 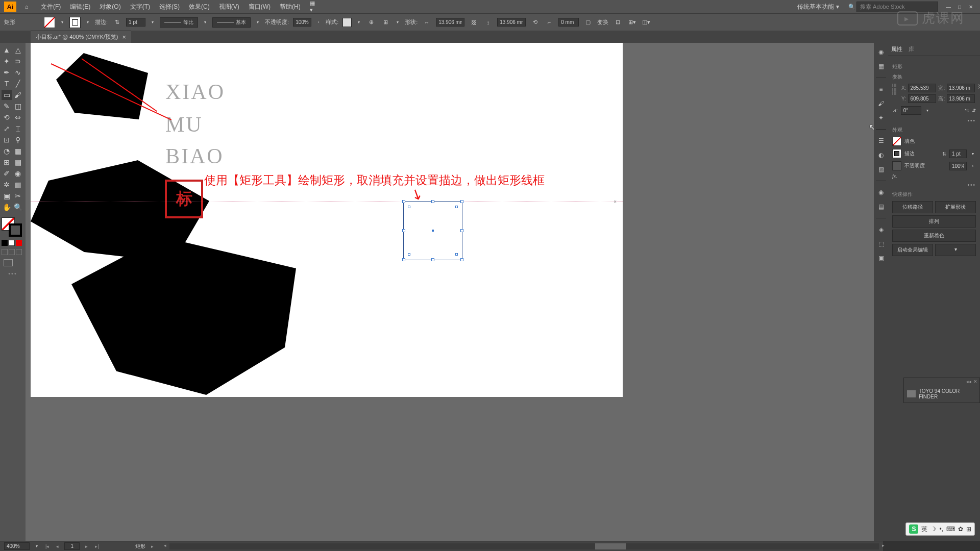 I want to click on corner-type-icon: ▢, so click(x=588, y=22).